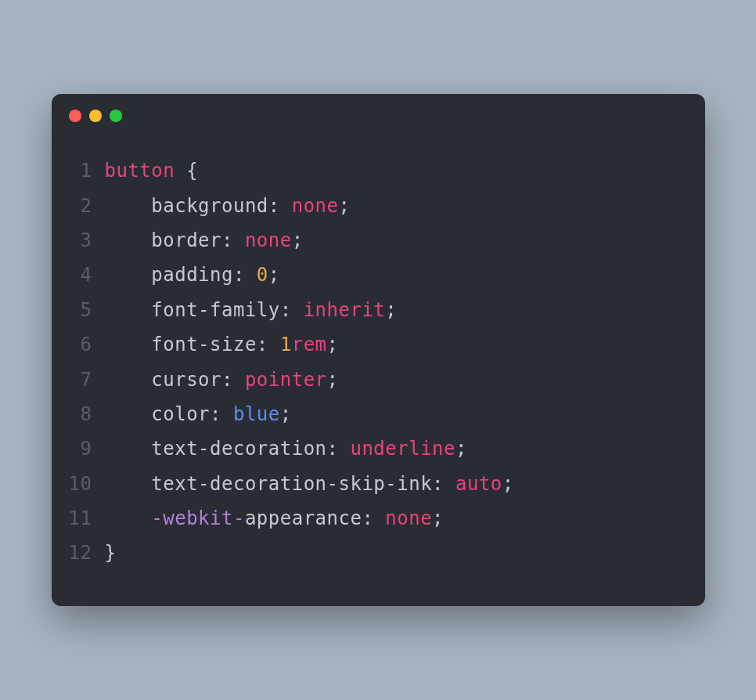  Describe the element at coordinates (286, 345) in the screenshot. I see `token-number: 1` at that location.